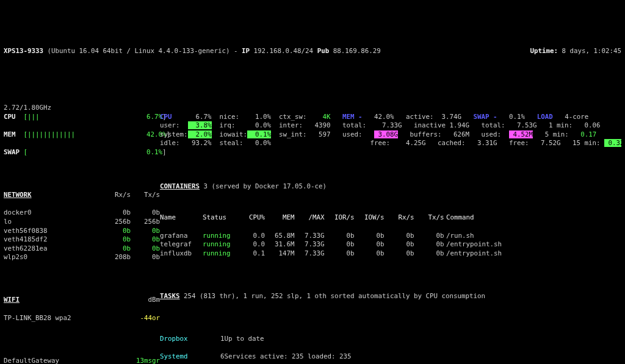 The width and height of the screenshot is (625, 364). What do you see at coordinates (12, 300) in the screenshot?
I see `wifi-header: WIFI` at bounding box center [12, 300].